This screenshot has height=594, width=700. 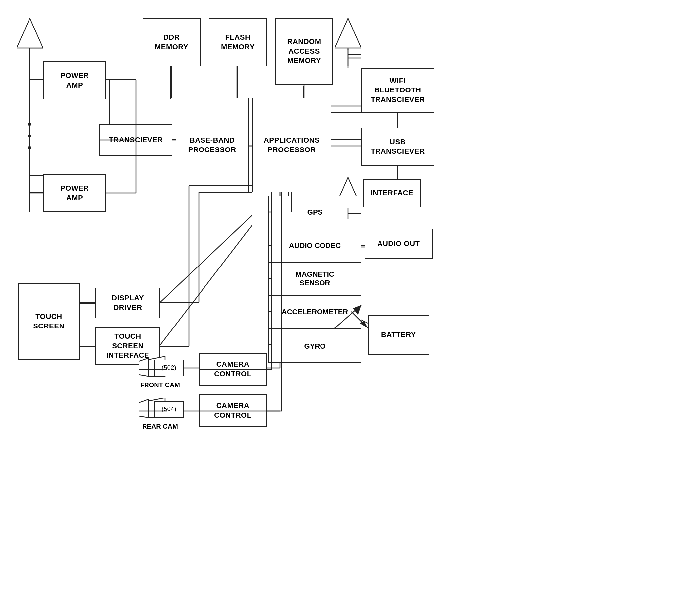 I want to click on display-driver-box: DISPLAYDRIVER, so click(x=128, y=303).